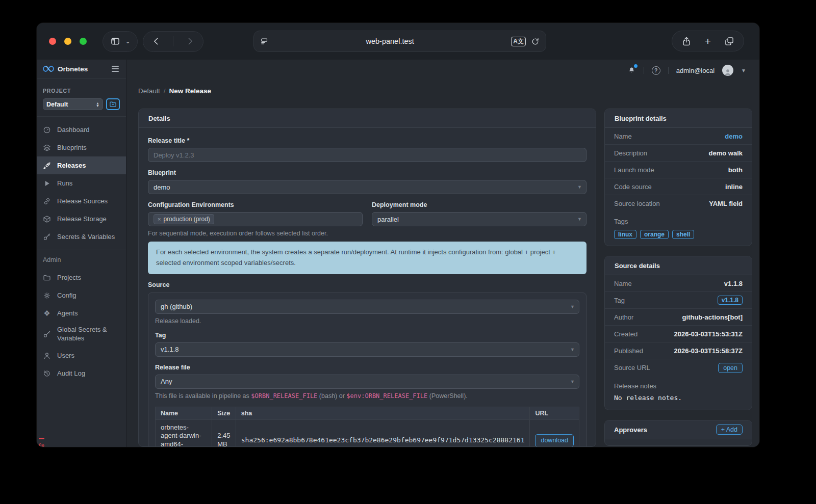  What do you see at coordinates (708, 41) in the screenshot?
I see `new-tab-icon: +` at bounding box center [708, 41].